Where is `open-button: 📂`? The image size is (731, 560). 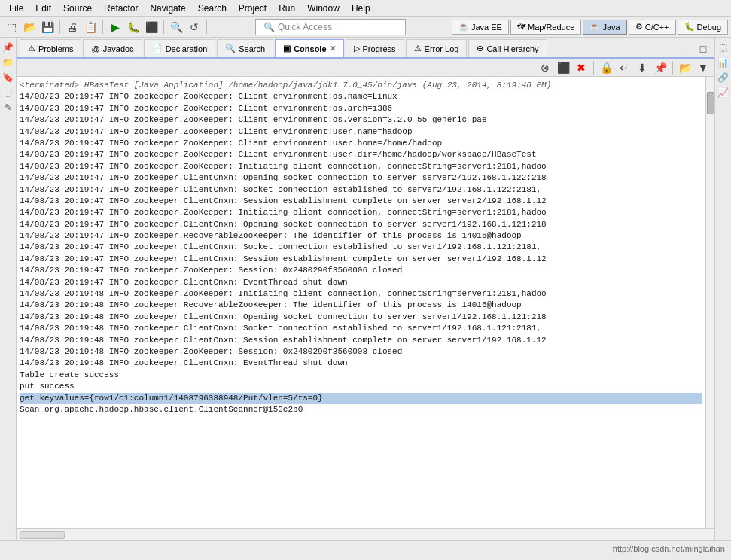 open-button: 📂 is located at coordinates (29, 27).